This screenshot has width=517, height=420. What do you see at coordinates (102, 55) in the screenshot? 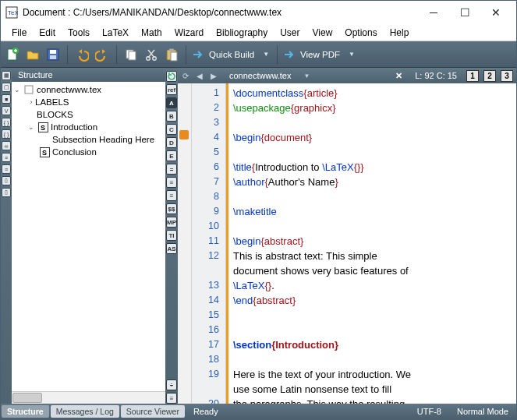
I see `redo-button` at bounding box center [102, 55].